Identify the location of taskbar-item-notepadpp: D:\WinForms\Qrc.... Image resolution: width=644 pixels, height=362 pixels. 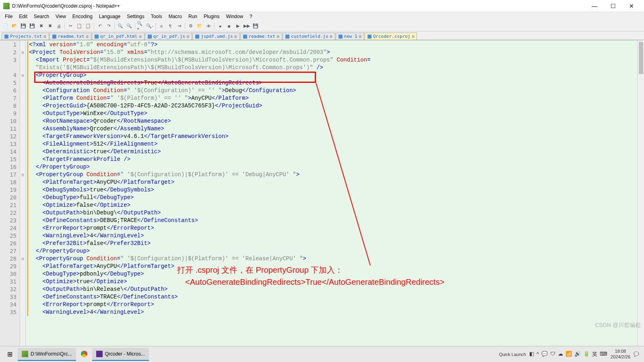
(47, 354).